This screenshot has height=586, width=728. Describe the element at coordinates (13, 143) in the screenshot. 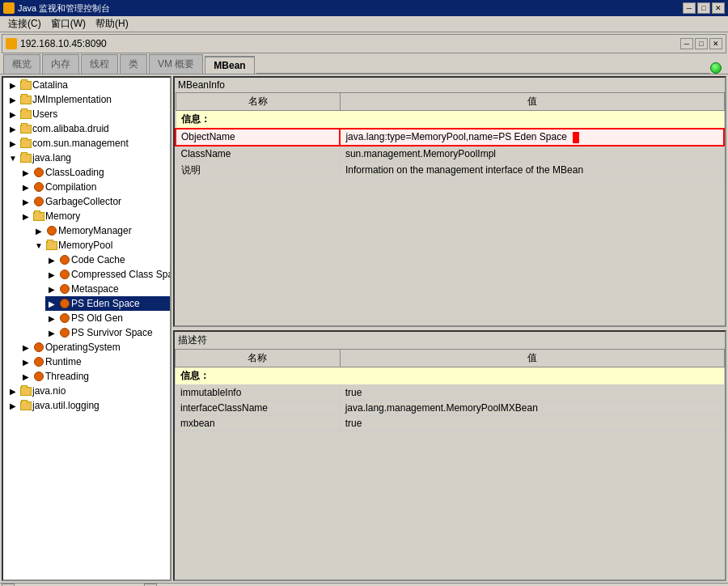

I see `toggle-sun: ▶` at that location.